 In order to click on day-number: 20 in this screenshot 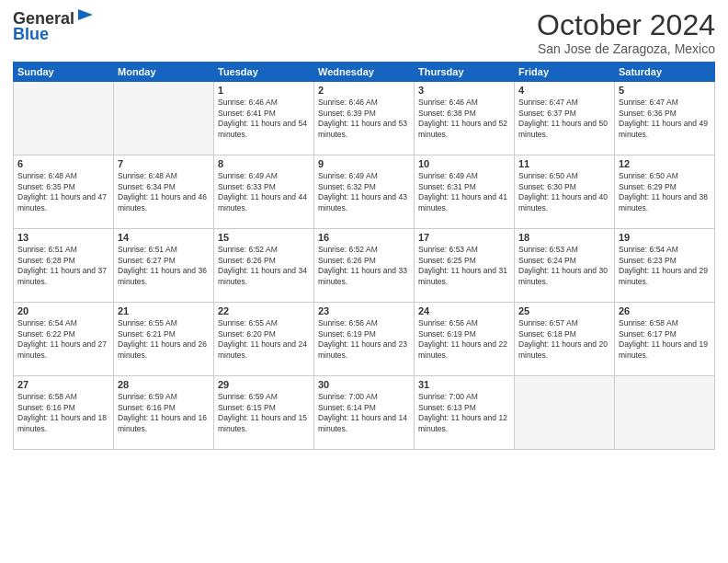, I will do `click(63, 311)`.